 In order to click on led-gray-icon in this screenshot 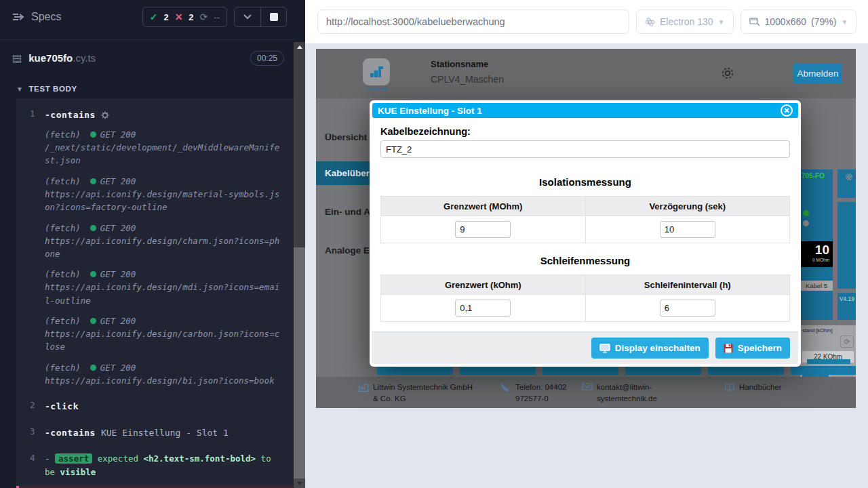, I will do `click(806, 224)`.